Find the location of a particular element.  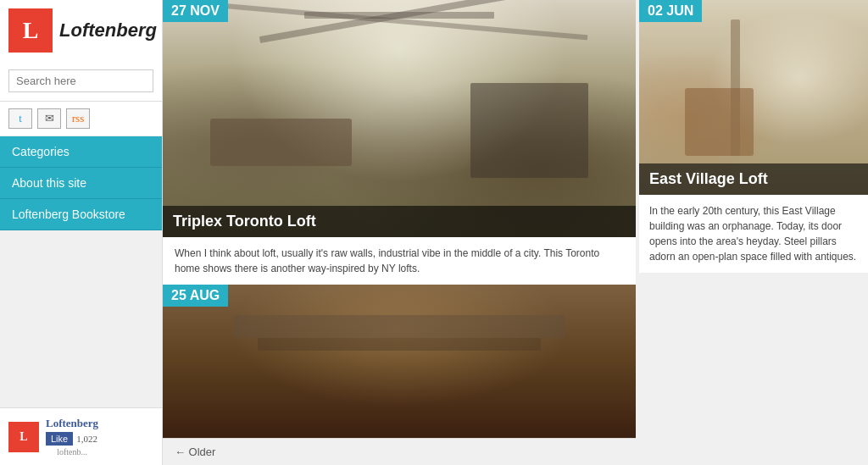

fb-like-button: Like is located at coordinates (59, 439).